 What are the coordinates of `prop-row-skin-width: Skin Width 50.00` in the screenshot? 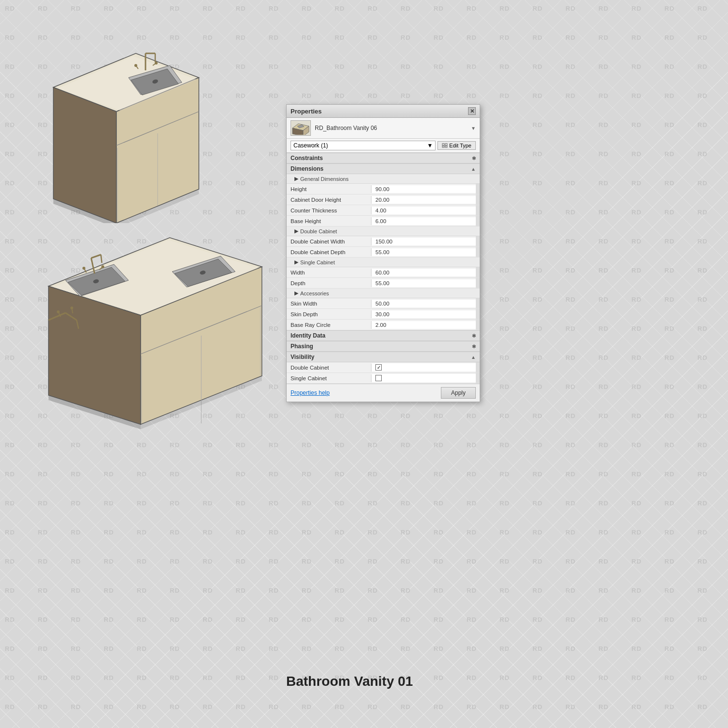 It's located at (383, 304).